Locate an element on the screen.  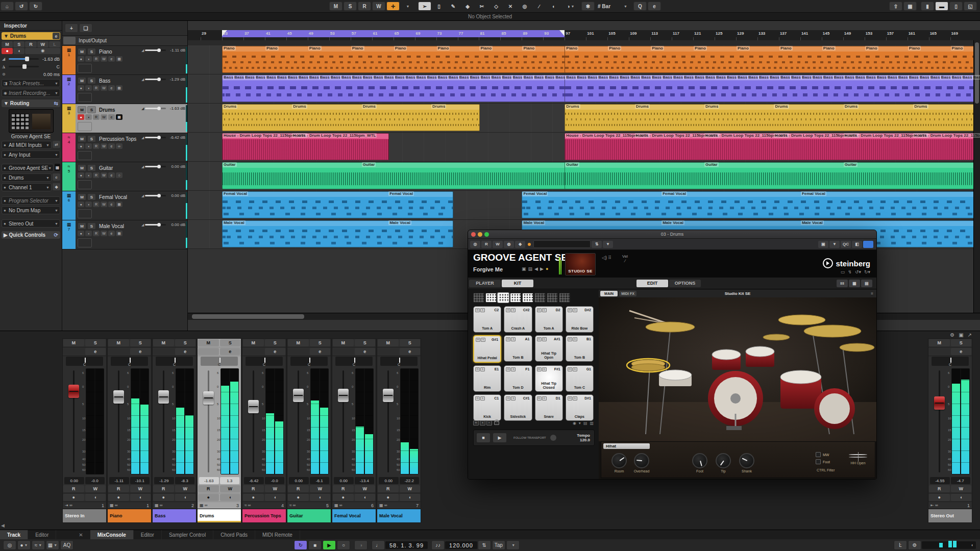
channel-volume-value: -6.42 is located at coordinates (254, 481).